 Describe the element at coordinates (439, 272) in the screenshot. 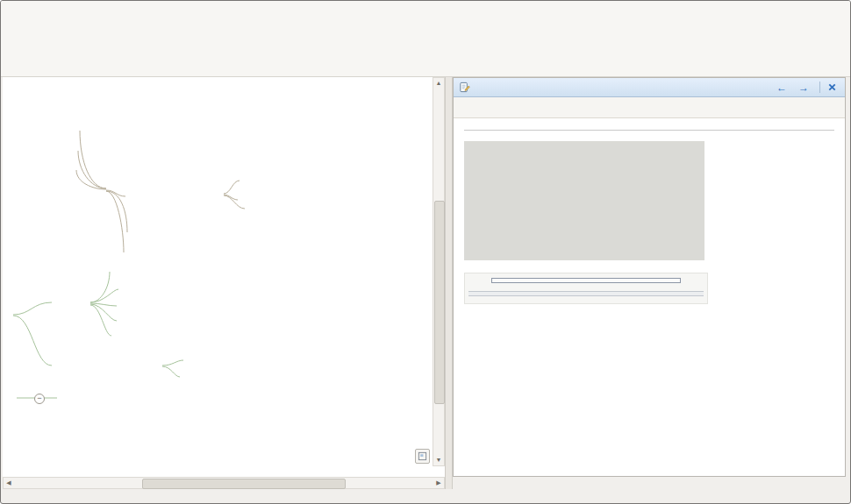

I see `map-vertical-scrollbar: ▲ ▼` at that location.